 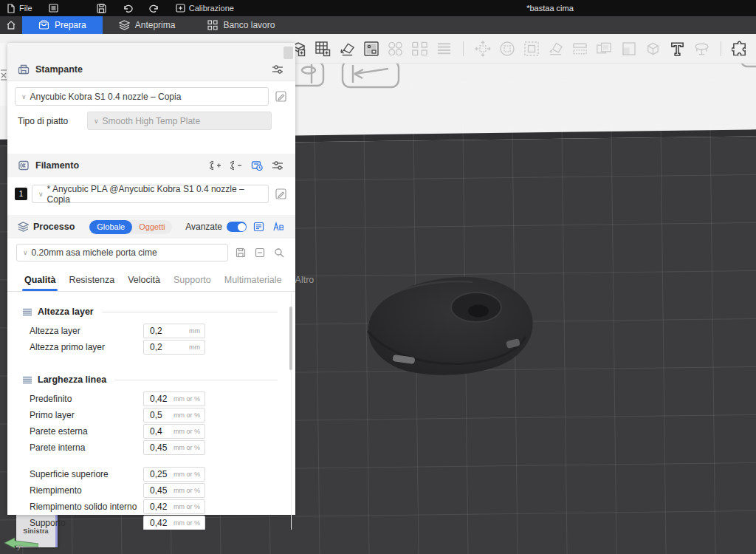 I want to click on settings-tab: Supporto, so click(x=192, y=283).